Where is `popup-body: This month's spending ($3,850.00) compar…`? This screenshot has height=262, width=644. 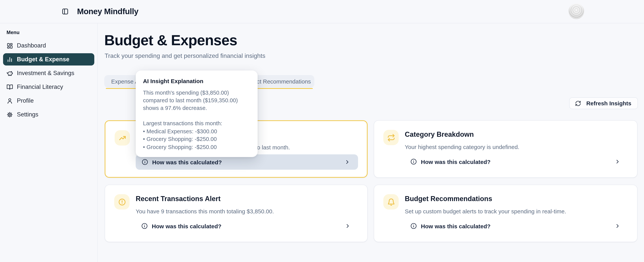
popup-body: This month's spending ($3,850.00) compar… is located at coordinates (197, 100).